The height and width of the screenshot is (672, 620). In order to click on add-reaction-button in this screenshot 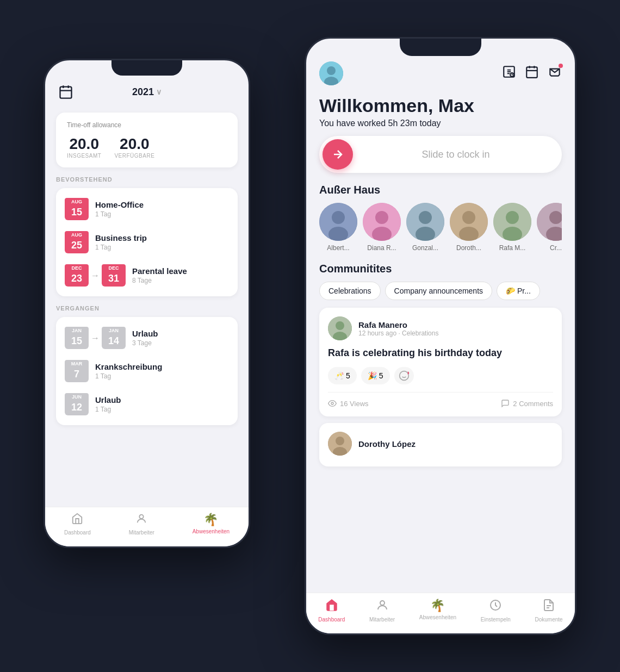, I will do `click(404, 376)`.